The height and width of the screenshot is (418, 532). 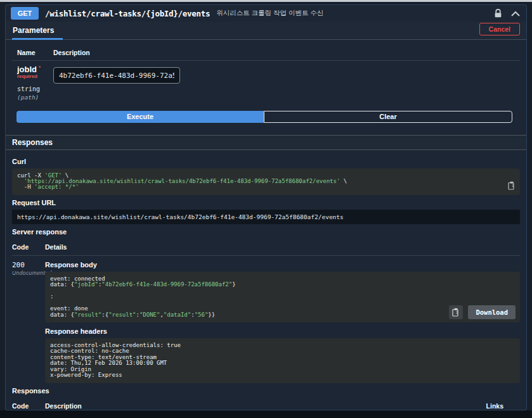 What do you see at coordinates (266, 247) in the screenshot?
I see `server-response-table-header: Code Details` at bounding box center [266, 247].